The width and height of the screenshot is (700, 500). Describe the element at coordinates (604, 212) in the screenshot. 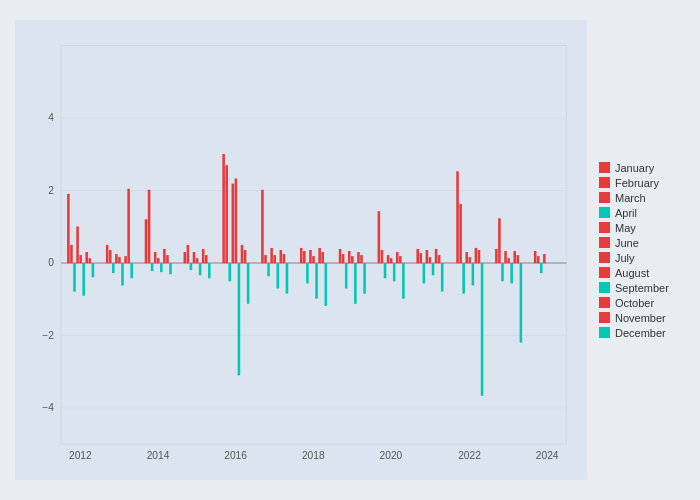

I see `legend-color-april` at that location.